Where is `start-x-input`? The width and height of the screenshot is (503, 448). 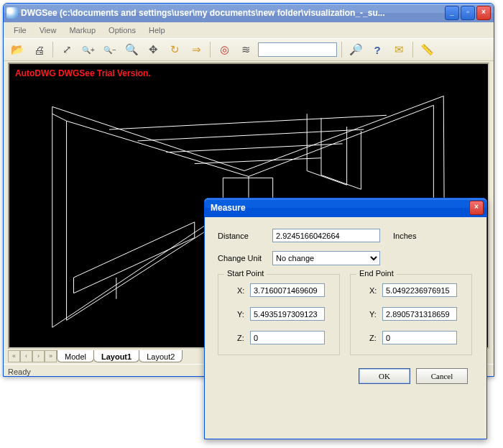 start-x-input is located at coordinates (287, 291).